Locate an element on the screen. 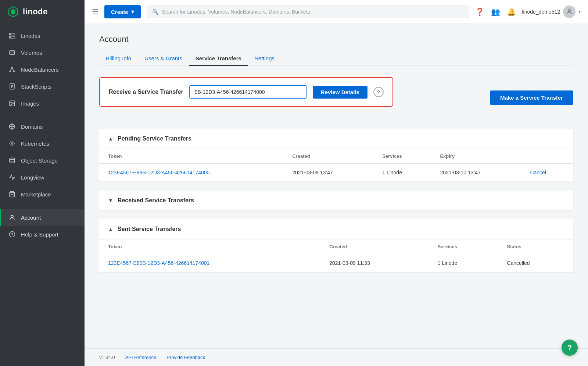  sidebar-item-label: NodeBalancers is located at coordinates (40, 70).